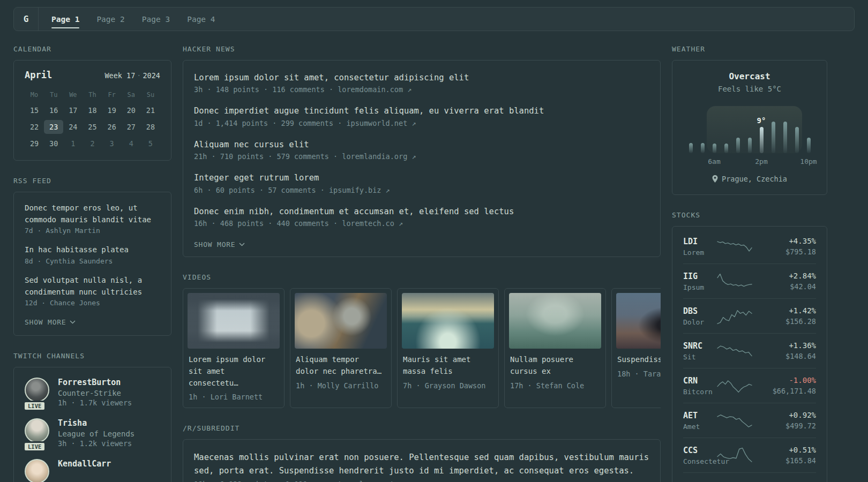 This screenshot has height=482, width=868. I want to click on rss-item-title: Donec tempor eros leo, ut commodo mauris…, so click(92, 214).